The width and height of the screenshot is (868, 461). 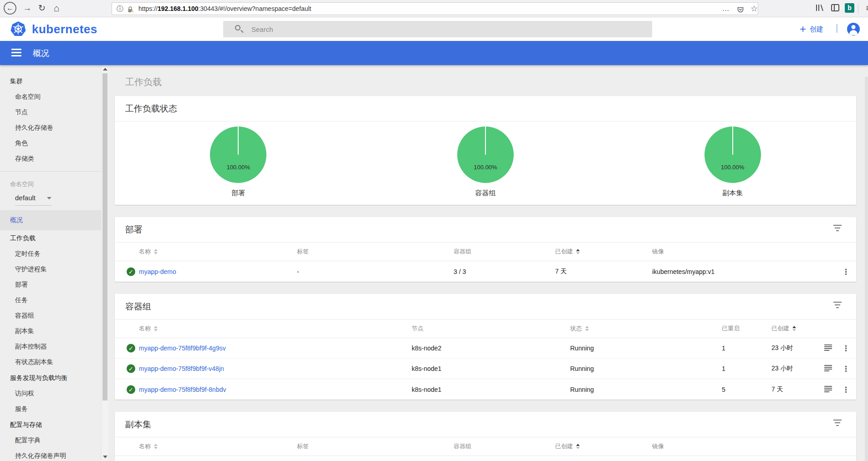 What do you see at coordinates (853, 29) in the screenshot?
I see `user-avatar` at bounding box center [853, 29].